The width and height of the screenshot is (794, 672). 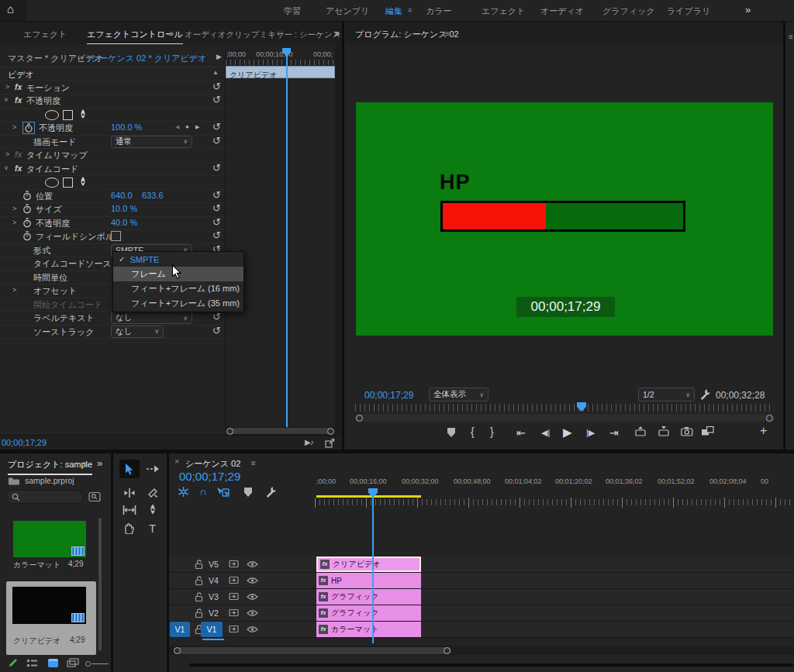 What do you see at coordinates (281, 72) in the screenshot?
I see `ec-clip-bar: クリアビデオ` at bounding box center [281, 72].